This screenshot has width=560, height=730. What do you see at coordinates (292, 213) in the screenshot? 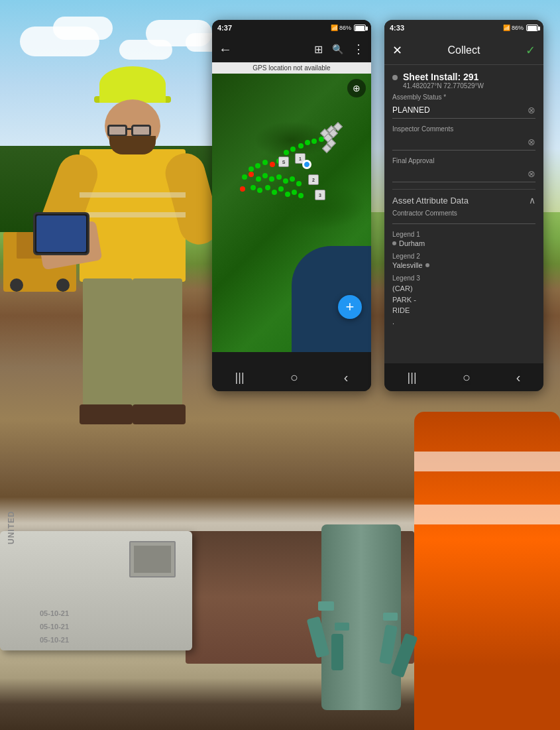
I see `map-view: S 1 2` at bounding box center [292, 213].